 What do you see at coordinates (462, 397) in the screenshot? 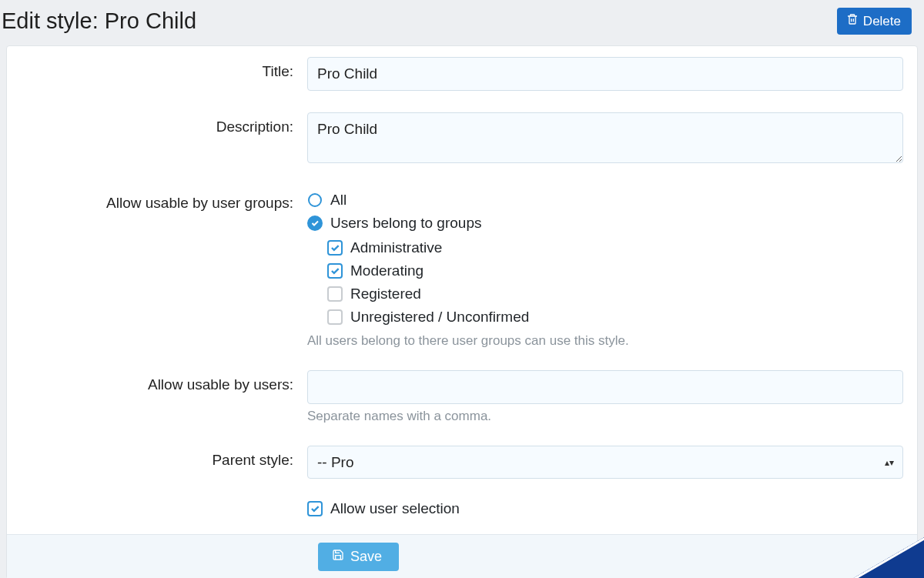
I see `row-allow-users: Allow usable by users: Separate names wi…` at bounding box center [462, 397].